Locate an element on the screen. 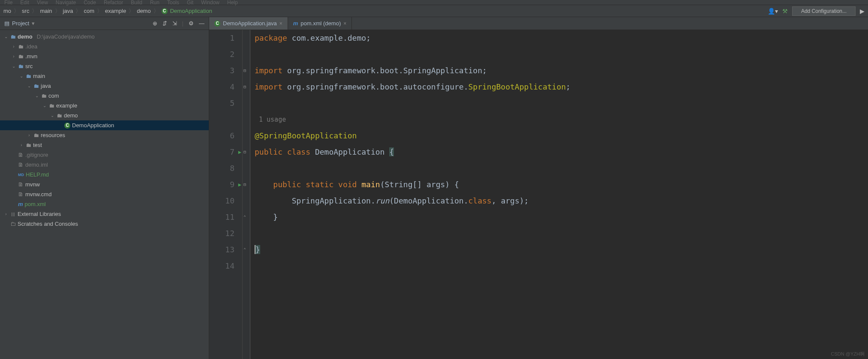 The width and height of the screenshot is (868, 359). tree-item: 🗎.gitignore is located at coordinates (105, 155).